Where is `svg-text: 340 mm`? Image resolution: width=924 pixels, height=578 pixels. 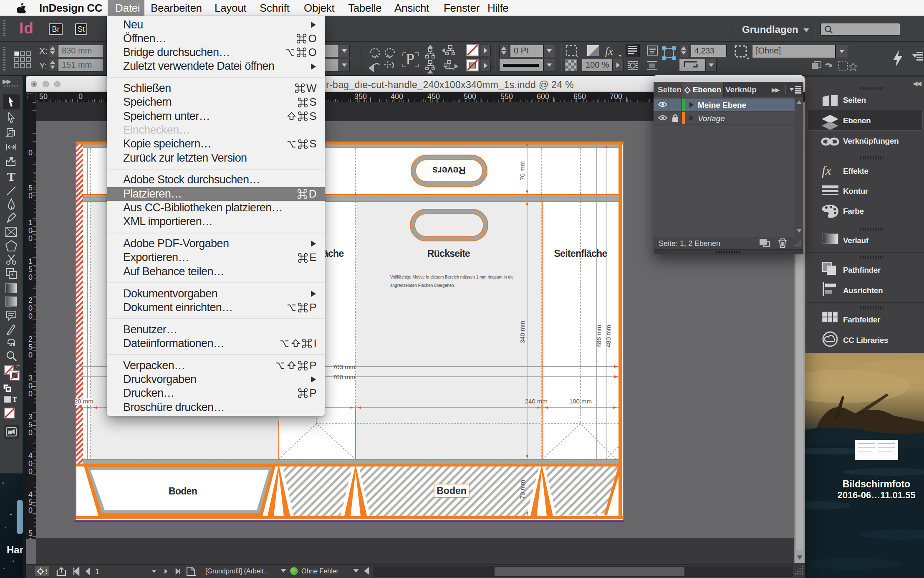 svg-text: 340 mm is located at coordinates (523, 332).